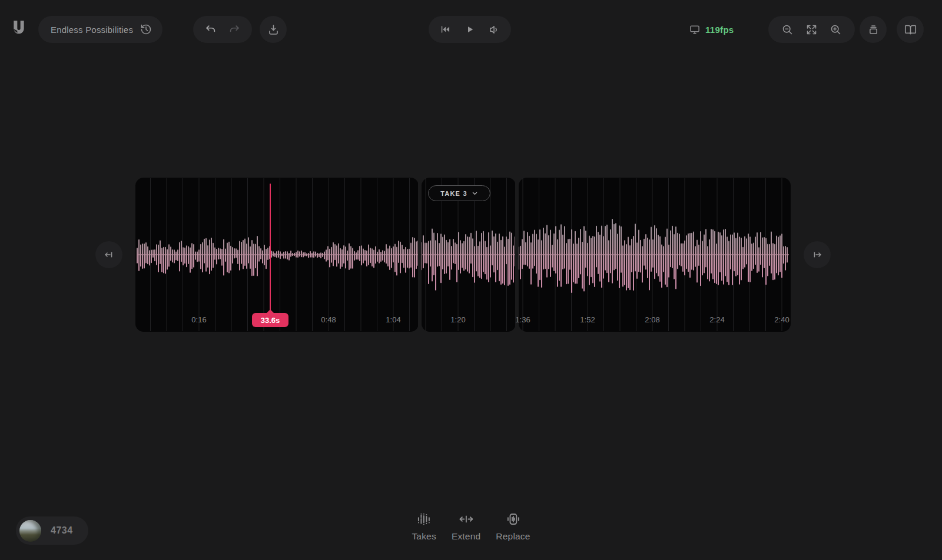 The width and height of the screenshot is (942, 560). Describe the element at coordinates (424, 519) in the screenshot. I see `takes-icon` at that location.